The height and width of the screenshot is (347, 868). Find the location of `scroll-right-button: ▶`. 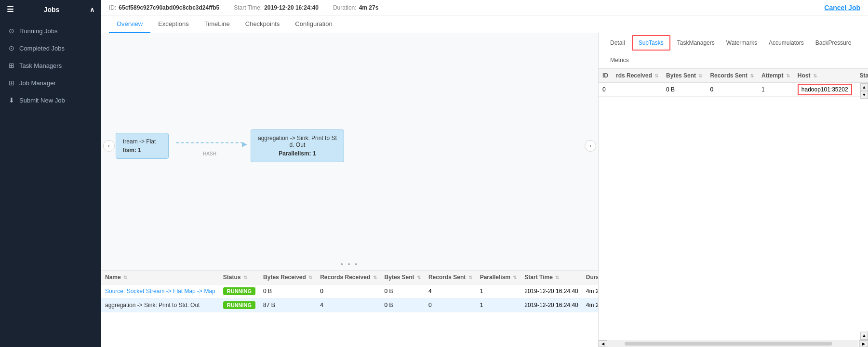

scroll-right-button: ▶ is located at coordinates (864, 344).